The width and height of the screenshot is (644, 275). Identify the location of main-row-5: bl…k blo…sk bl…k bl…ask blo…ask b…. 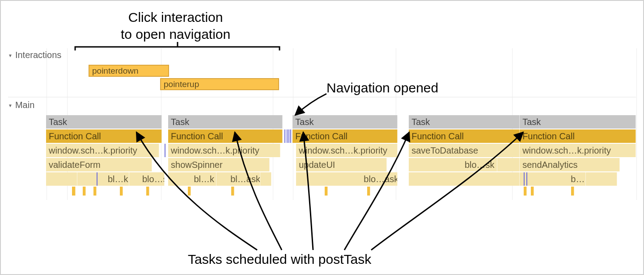
(341, 179).